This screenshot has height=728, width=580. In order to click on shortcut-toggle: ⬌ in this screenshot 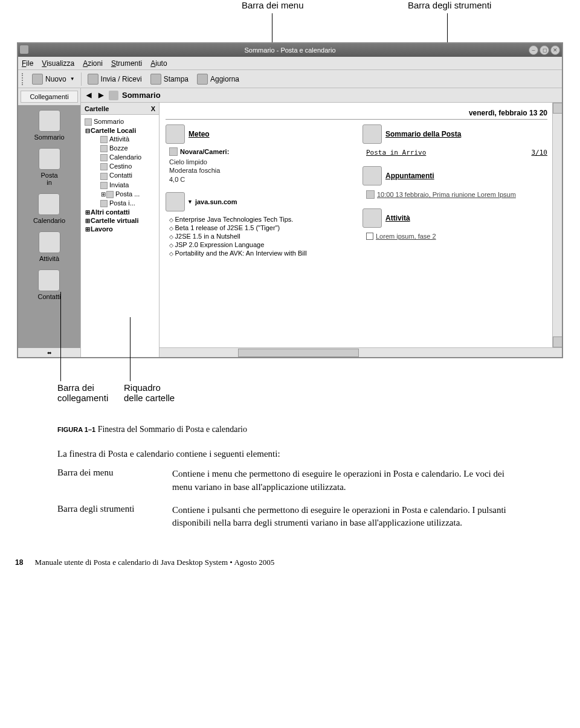, I will do `click(50, 352)`.